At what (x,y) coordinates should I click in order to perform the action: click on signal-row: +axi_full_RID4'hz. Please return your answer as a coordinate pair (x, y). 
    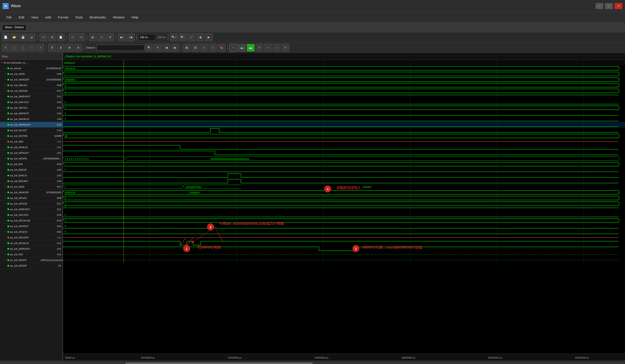
    Looking at the image, I should click on (31, 254).